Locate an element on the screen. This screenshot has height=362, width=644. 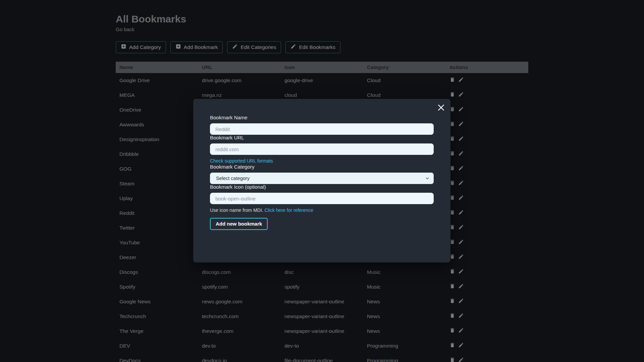
cell-url: news.google.com is located at coordinates (239, 302).